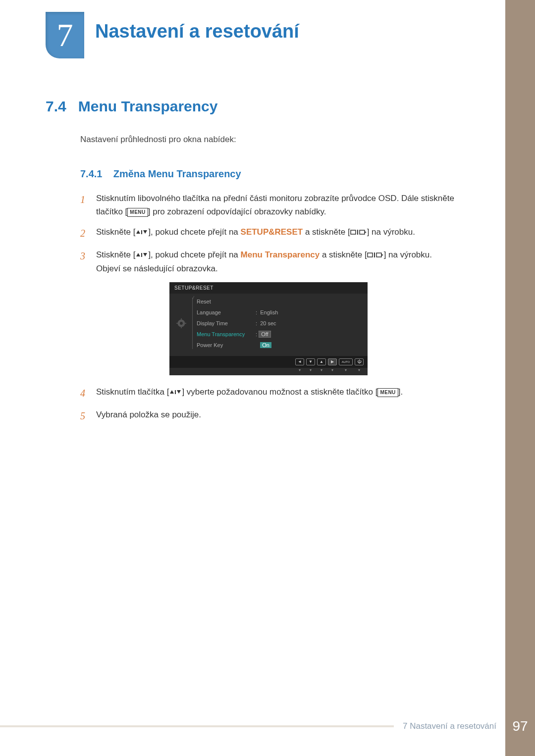 This screenshot has height=756, width=535. Describe the element at coordinates (197, 726) in the screenshot. I see `footer-divider` at that location.